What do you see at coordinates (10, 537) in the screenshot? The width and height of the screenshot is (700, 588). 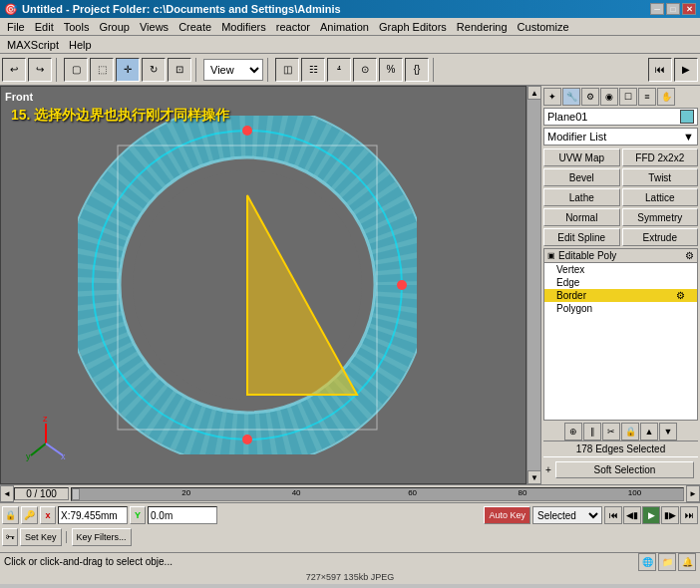 I see `key-icon: 🗝` at bounding box center [10, 537].